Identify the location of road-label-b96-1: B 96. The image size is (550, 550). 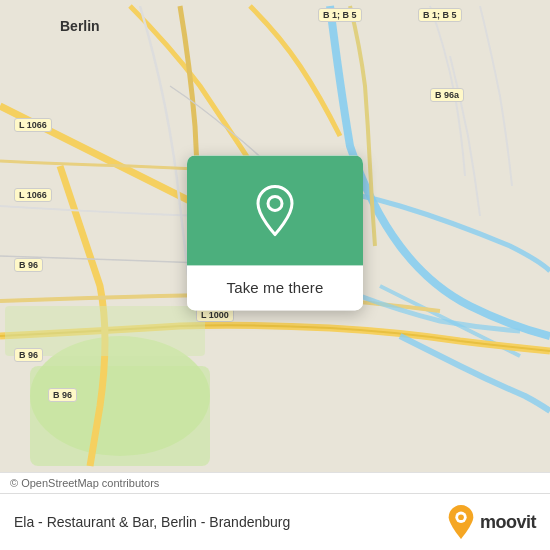
(28, 265).